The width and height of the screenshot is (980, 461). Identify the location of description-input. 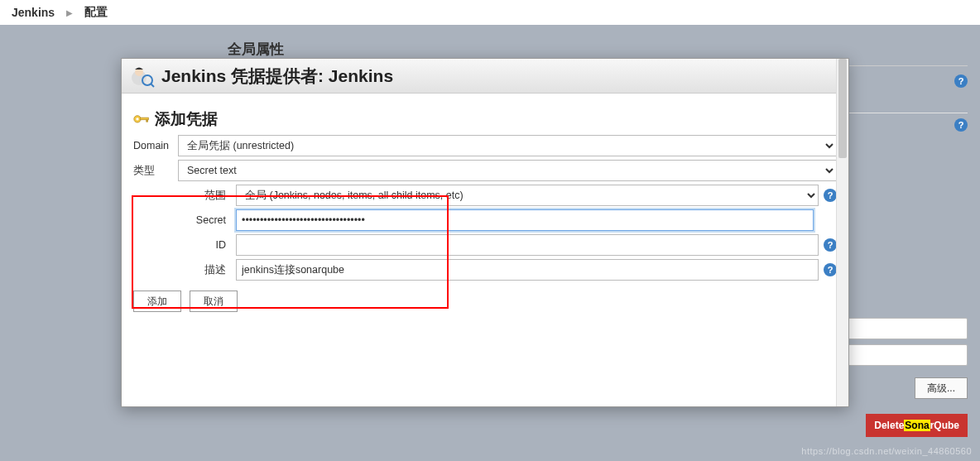
(527, 270).